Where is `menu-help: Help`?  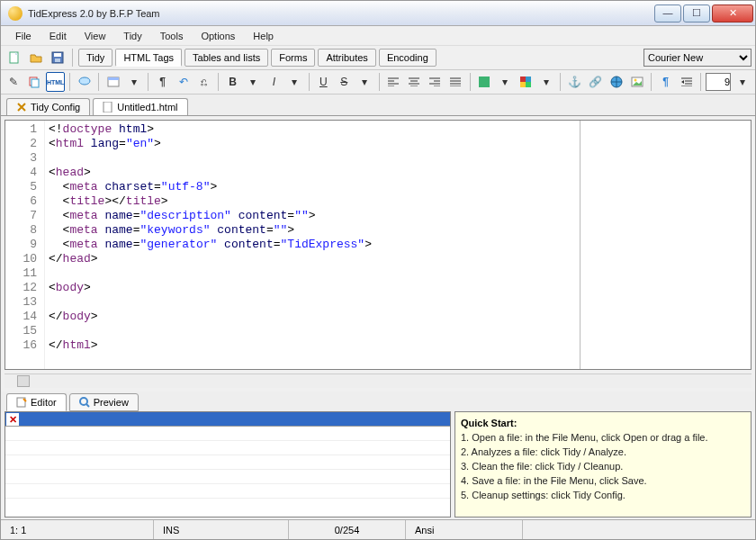
menu-help: Help is located at coordinates (263, 36).